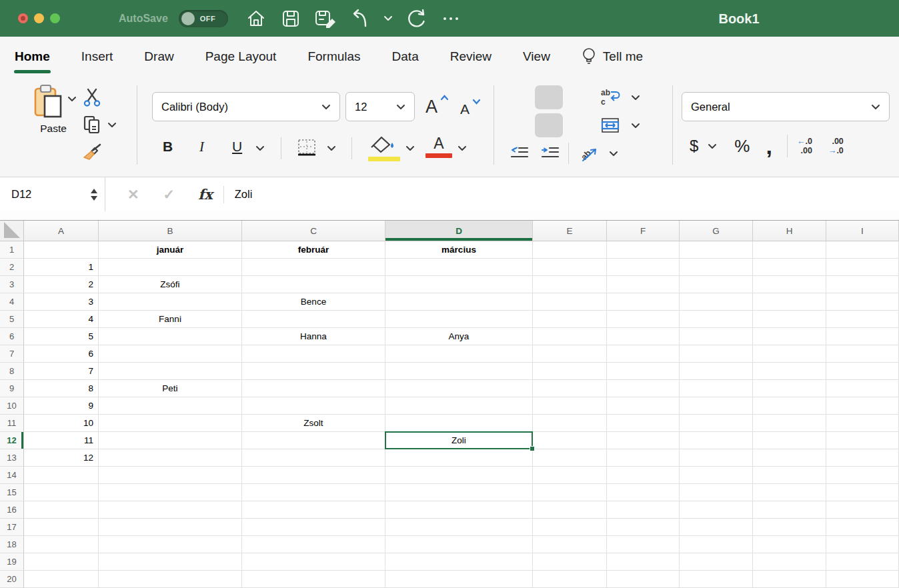 This screenshot has width=899, height=588. Describe the element at coordinates (99, 125) in the screenshot. I see `copy-button` at that location.